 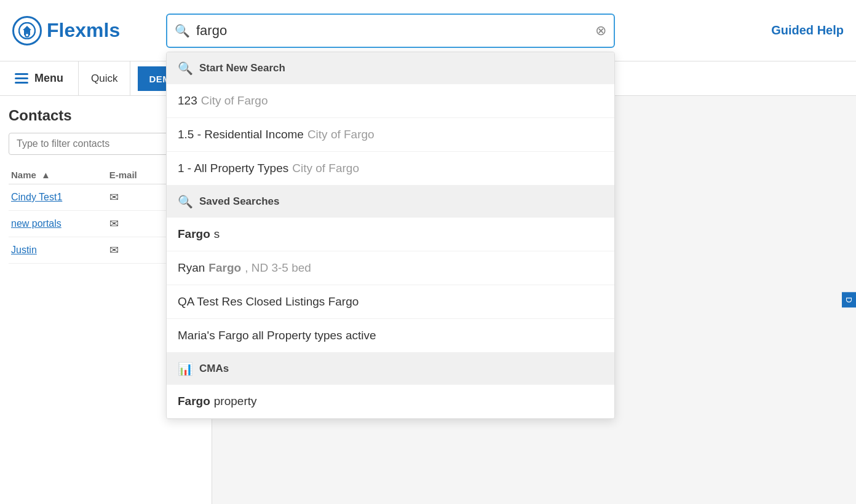 What do you see at coordinates (27, 31) in the screenshot?
I see `logo-icon` at bounding box center [27, 31].